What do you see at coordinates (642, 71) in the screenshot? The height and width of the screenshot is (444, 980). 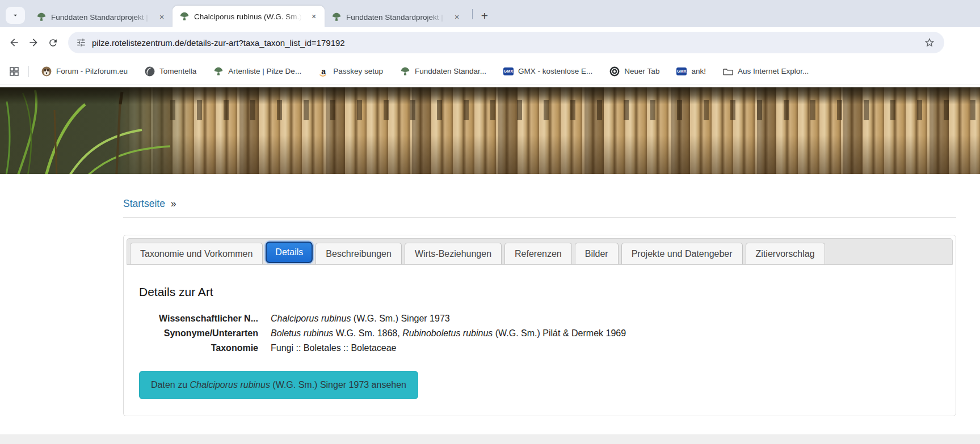 I see `bookmark-label: Neuer Tab` at bounding box center [642, 71].